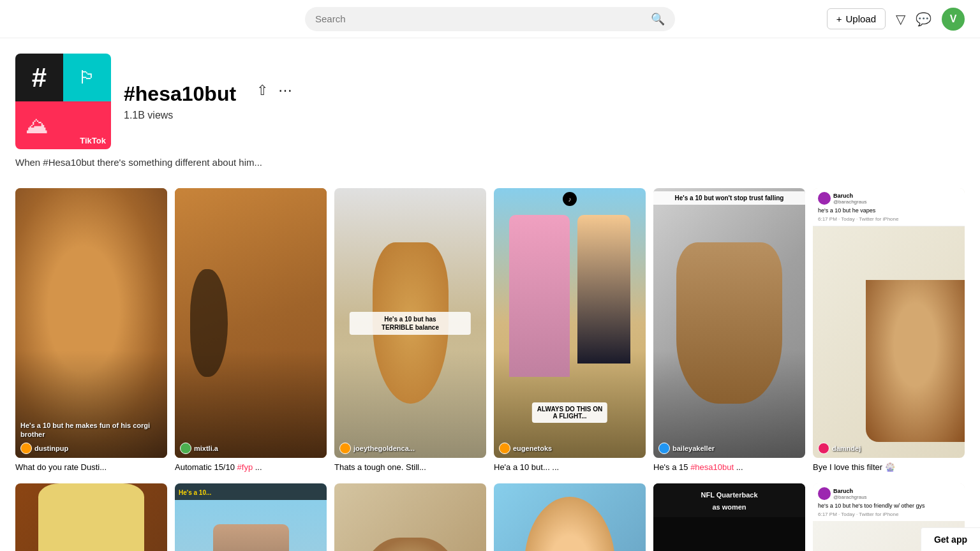 Image resolution: width=980 pixels, height=551 pixels. What do you see at coordinates (91, 330) in the screenshot?
I see `video-card-1: He's a 10 but he makes fun of his corgi …` at bounding box center [91, 330].